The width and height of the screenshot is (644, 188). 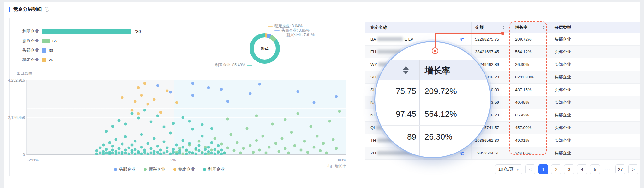 I want to click on company-name-prefix: WY, so click(x=374, y=65).